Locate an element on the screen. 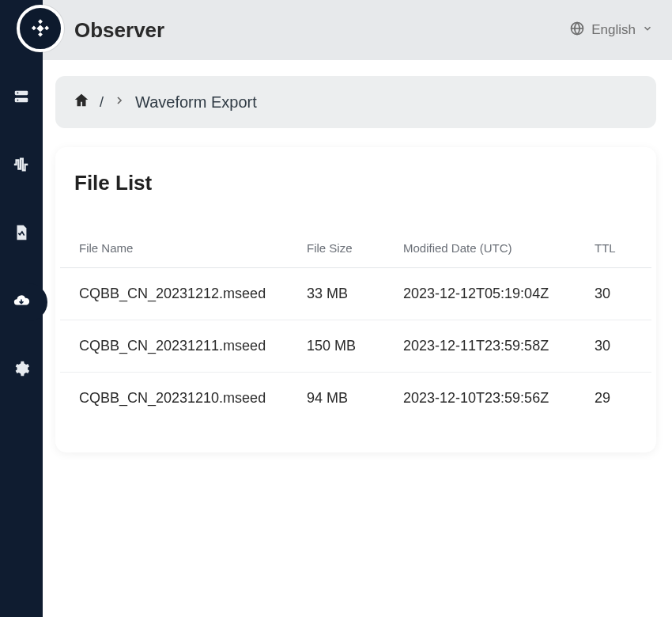 The height and width of the screenshot is (617, 672). app-title: Observer is located at coordinates (119, 30).